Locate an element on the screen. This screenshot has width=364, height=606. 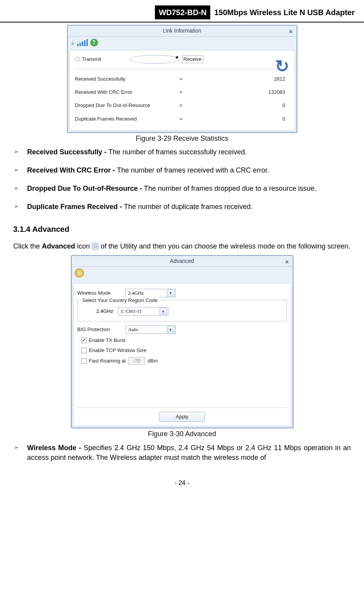
checkbox-label: Enable TX Burst is located at coordinates (107, 340).